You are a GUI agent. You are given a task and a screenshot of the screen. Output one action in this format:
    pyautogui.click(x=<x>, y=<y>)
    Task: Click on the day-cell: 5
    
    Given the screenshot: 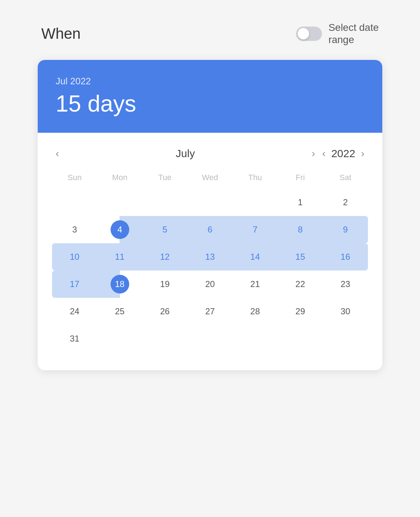 What is the action you would take?
    pyautogui.click(x=165, y=230)
    